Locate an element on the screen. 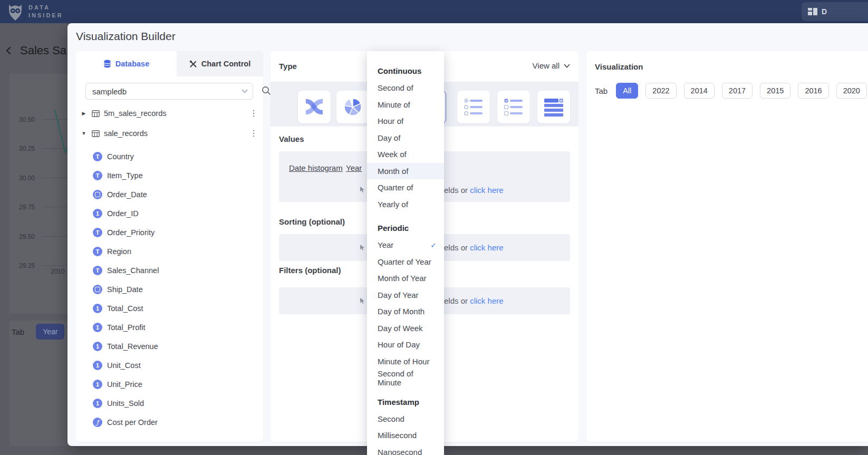  backdrop-tab-label: Tab is located at coordinates (18, 332).